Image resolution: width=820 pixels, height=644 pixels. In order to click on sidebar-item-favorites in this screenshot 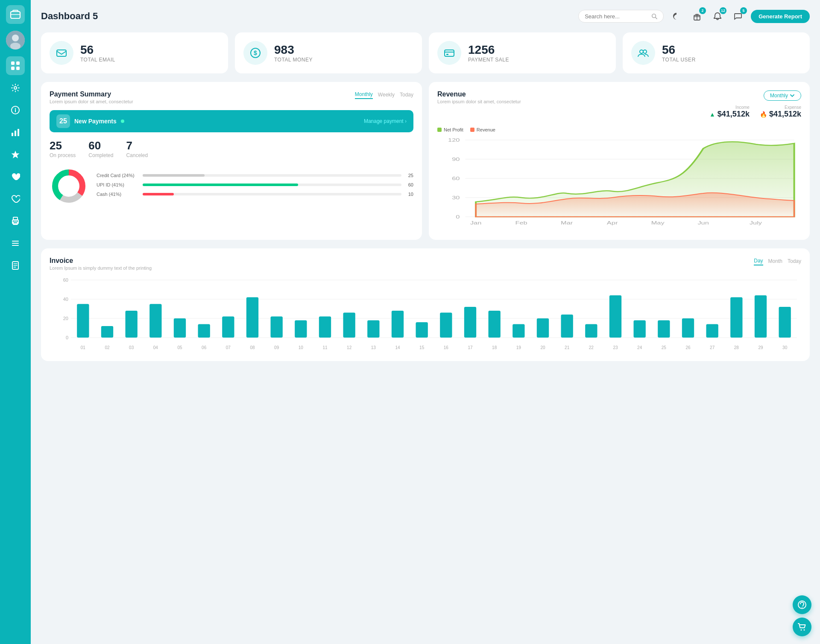, I will do `click(15, 177)`.